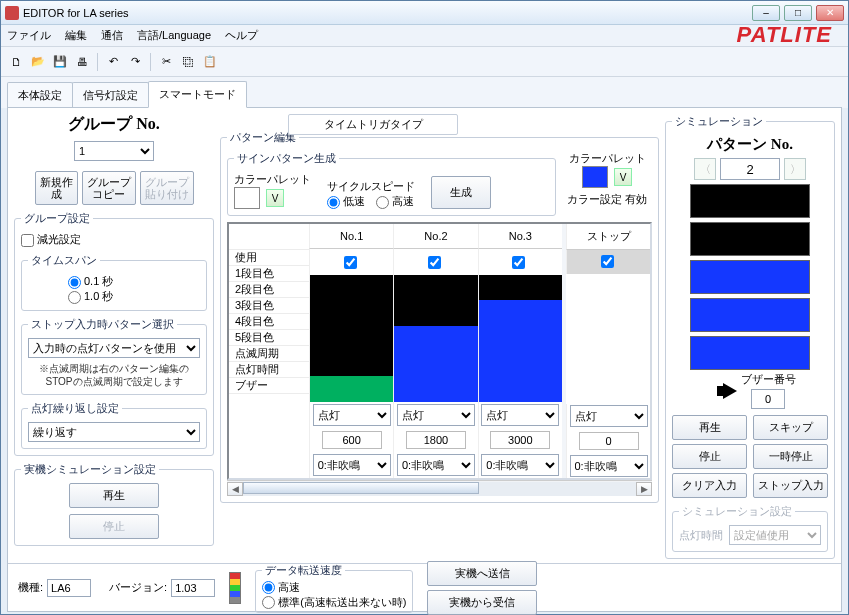 Image resolution: width=849 pixels, height=615 pixels. What do you see at coordinates (790, 428) in the screenshot?
I see `sim-skip-button: スキップ` at bounding box center [790, 428].